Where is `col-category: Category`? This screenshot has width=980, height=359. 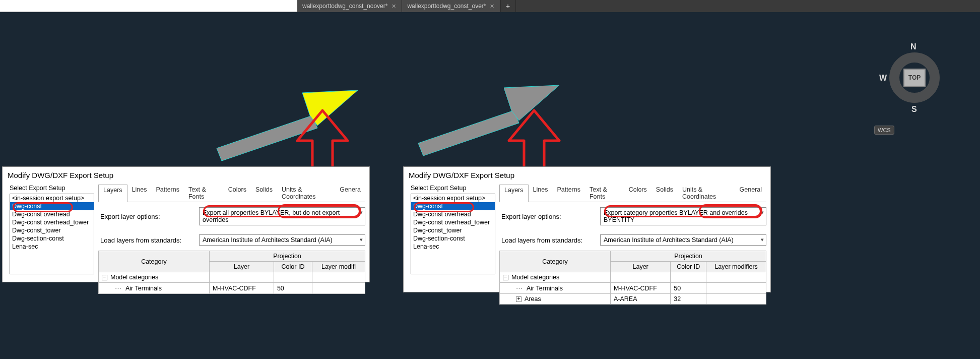
col-category: Category is located at coordinates (555, 262).